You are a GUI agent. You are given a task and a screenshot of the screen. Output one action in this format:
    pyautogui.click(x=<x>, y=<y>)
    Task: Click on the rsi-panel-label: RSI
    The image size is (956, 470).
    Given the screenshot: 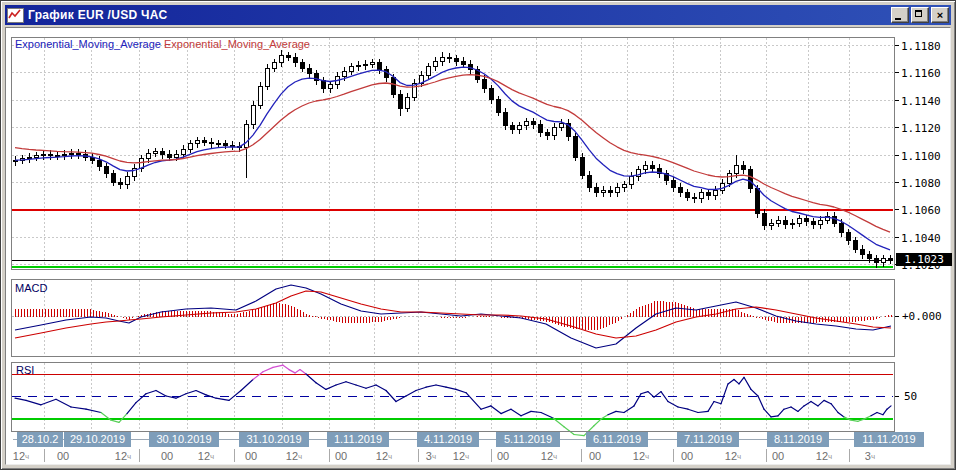 What is the action you would take?
    pyautogui.click(x=25, y=370)
    